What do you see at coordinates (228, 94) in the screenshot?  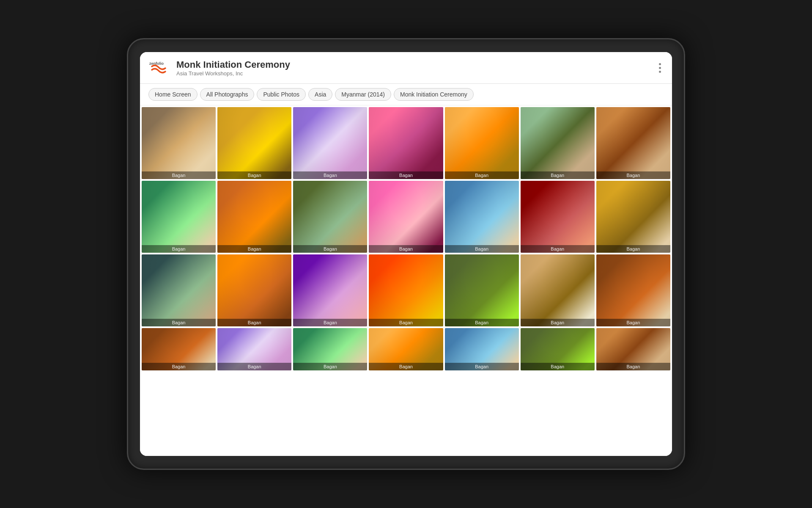 I see `breadcrumb-all-photographs: All Photographs` at bounding box center [228, 94].